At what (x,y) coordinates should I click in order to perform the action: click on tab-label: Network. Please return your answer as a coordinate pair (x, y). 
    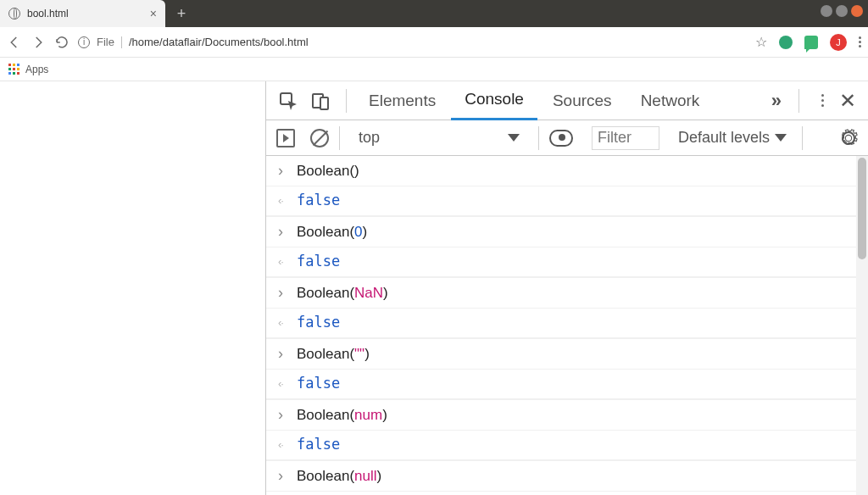
    Looking at the image, I should click on (670, 101).